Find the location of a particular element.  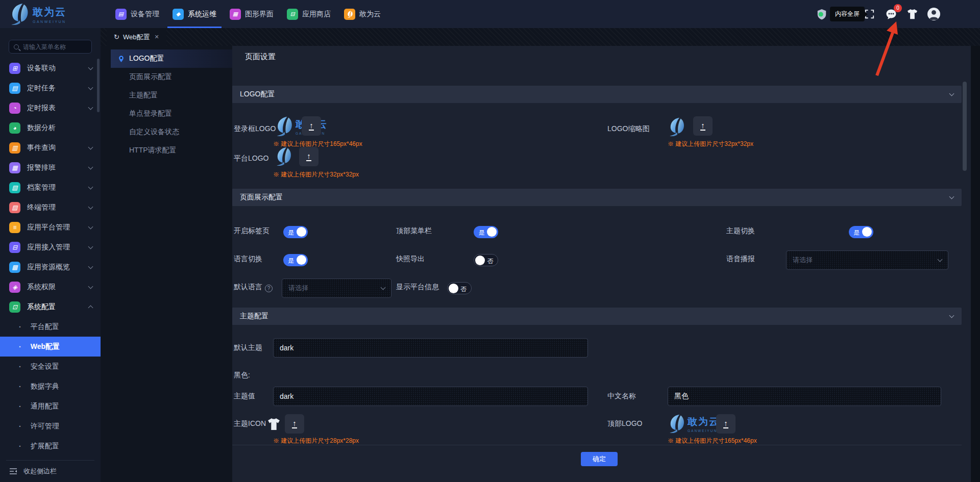

tab-web-config: ↻ Web配置 ✕ is located at coordinates (137, 37).